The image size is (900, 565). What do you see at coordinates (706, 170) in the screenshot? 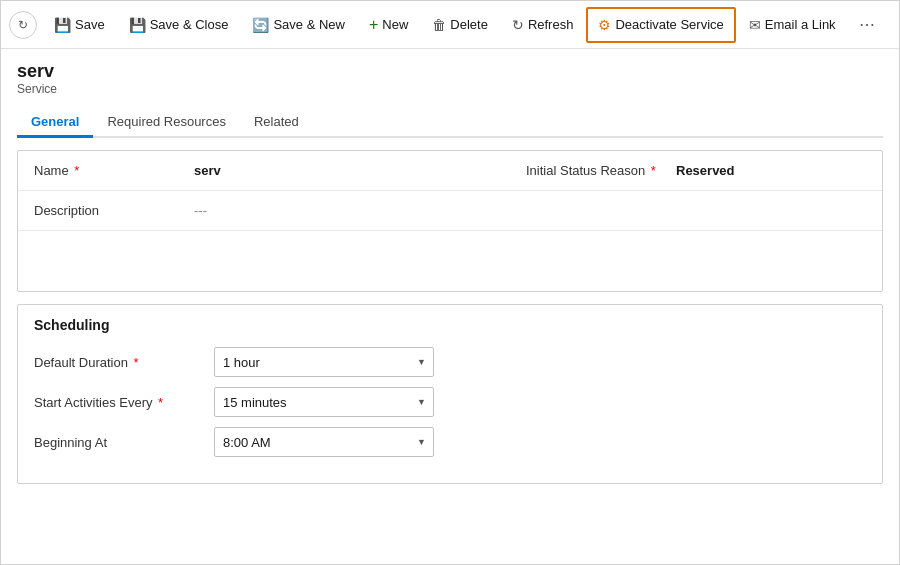
I see `initial-status-value: Reserved` at bounding box center [706, 170].